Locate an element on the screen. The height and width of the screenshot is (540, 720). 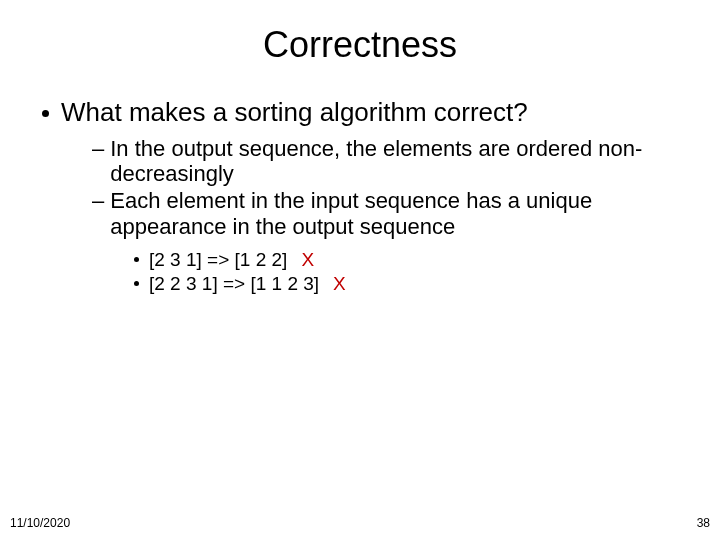
example-item: [2 3 1] => [1 2 2] X is located at coordinates (417, 260).